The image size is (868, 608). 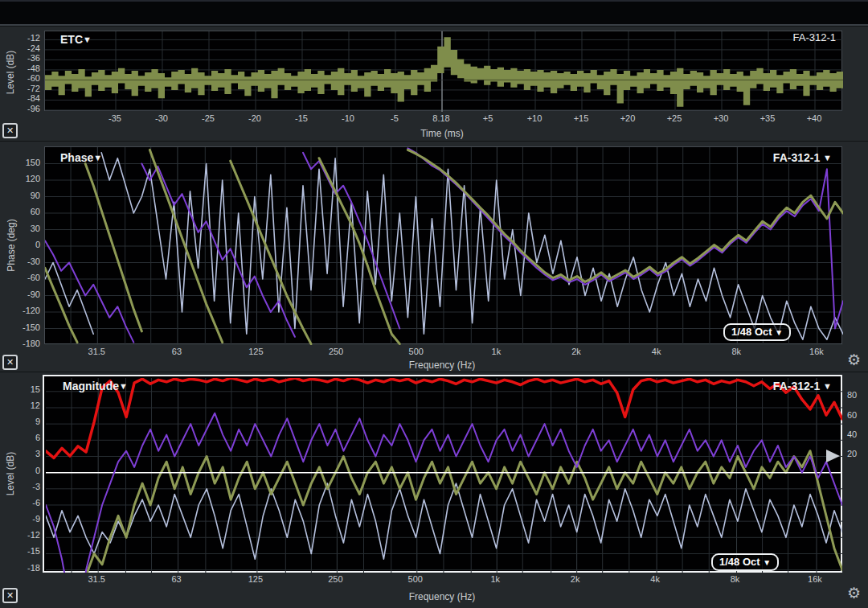 What do you see at coordinates (77, 158) in the screenshot?
I see `phase-type-label: Phase` at bounding box center [77, 158].